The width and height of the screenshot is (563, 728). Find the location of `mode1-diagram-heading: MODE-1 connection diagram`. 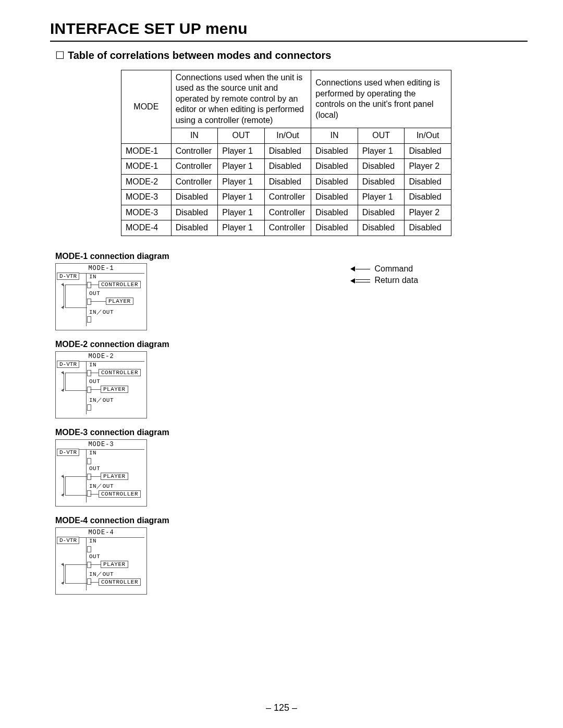

mode1-diagram-heading: MODE-1 connection diagram is located at coordinates (291, 256).